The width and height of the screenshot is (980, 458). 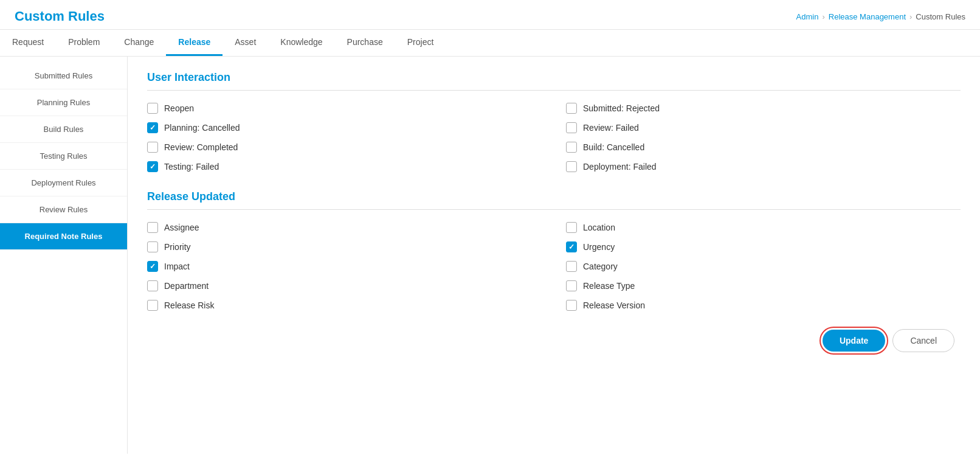 What do you see at coordinates (571, 247) in the screenshot?
I see `checkbox-urgency-box` at bounding box center [571, 247].